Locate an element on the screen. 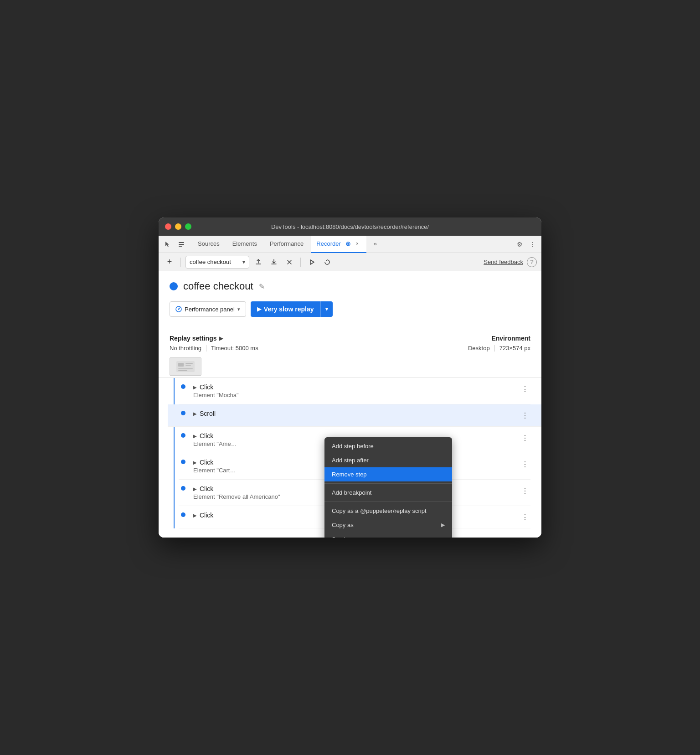 The height and width of the screenshot is (755, 700). step-item-1: ▶ Click Element "Mocha" ⋮ is located at coordinates (355, 391).